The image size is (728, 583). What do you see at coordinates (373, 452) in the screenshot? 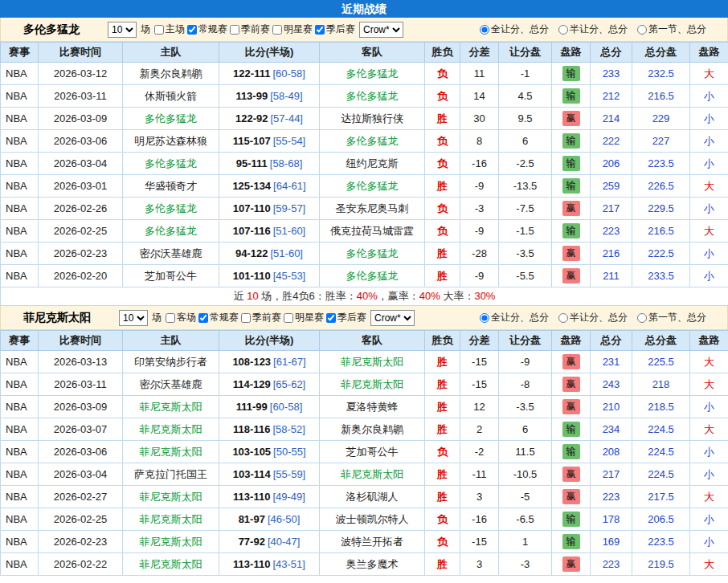
I see `away-team-cell: 芝加哥公牛` at bounding box center [373, 452].